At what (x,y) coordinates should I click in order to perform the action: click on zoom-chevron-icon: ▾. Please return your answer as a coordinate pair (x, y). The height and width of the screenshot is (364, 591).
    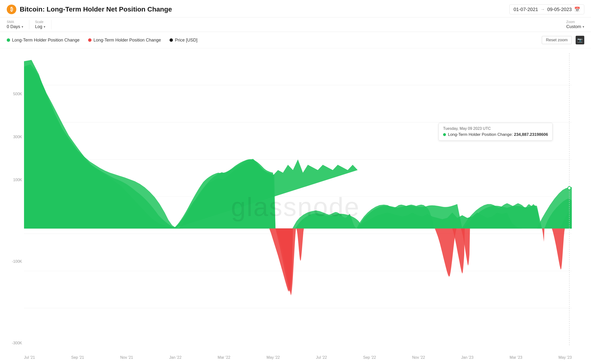
    Looking at the image, I should click on (584, 27).